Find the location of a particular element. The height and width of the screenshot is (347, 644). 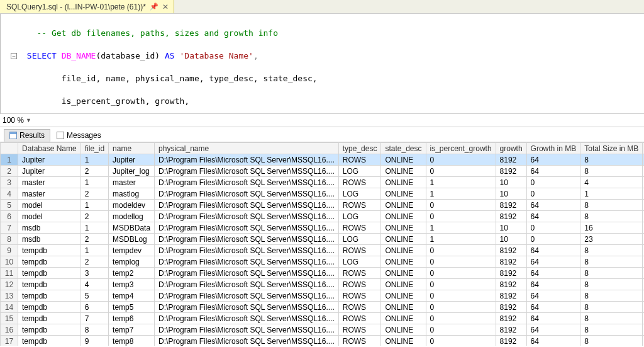

cell: 16 is located at coordinates (611, 228).